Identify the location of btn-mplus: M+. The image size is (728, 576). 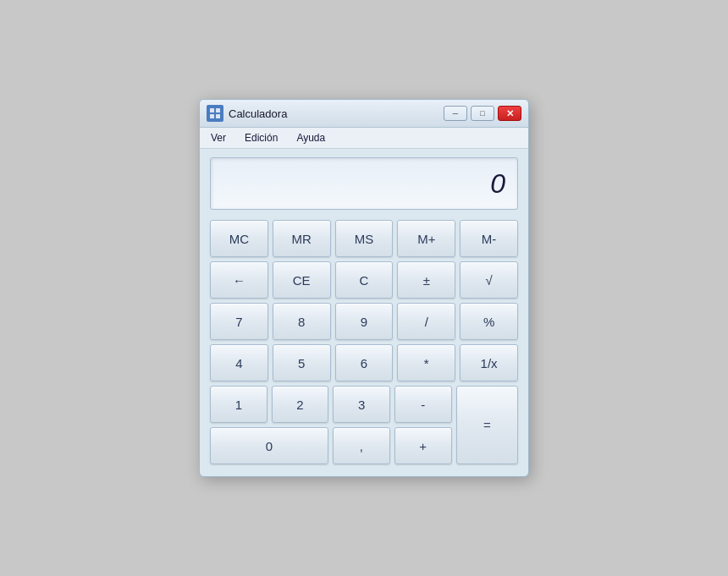
(427, 239).